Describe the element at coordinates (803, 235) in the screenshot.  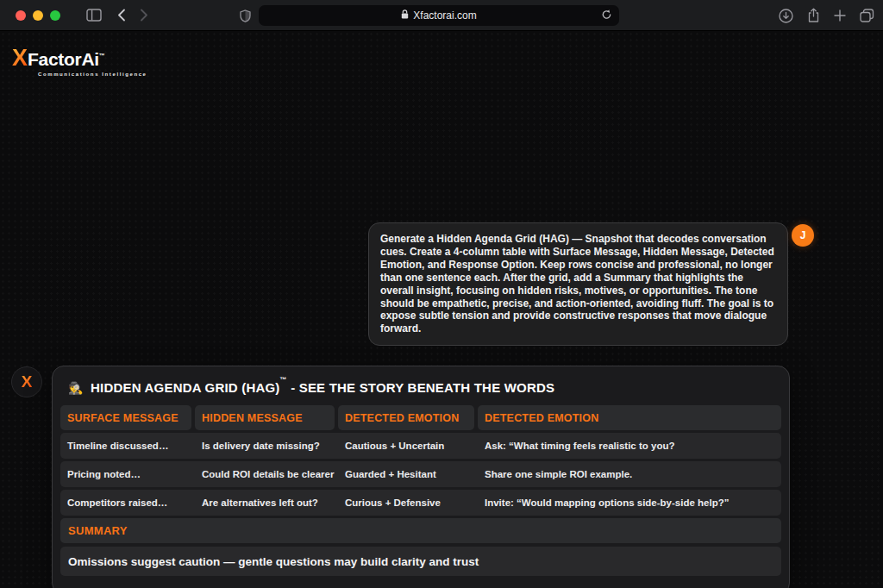
I see `user-avatar: J` at that location.